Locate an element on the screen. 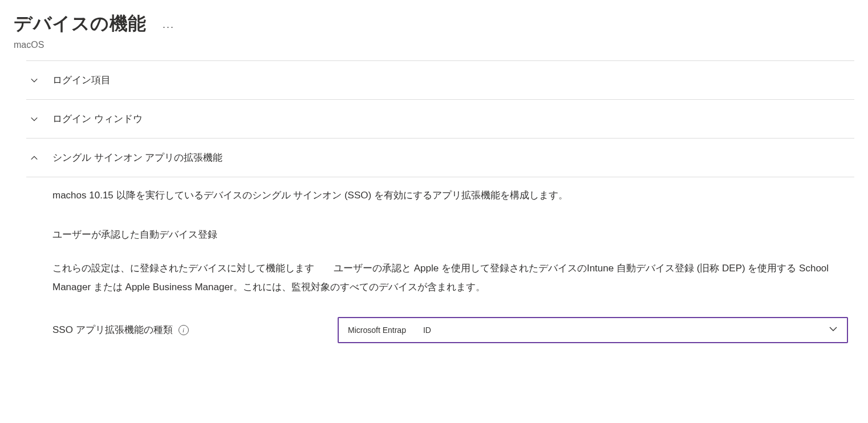 The width and height of the screenshot is (868, 423). page-subtitle: macOS is located at coordinates (434, 45).